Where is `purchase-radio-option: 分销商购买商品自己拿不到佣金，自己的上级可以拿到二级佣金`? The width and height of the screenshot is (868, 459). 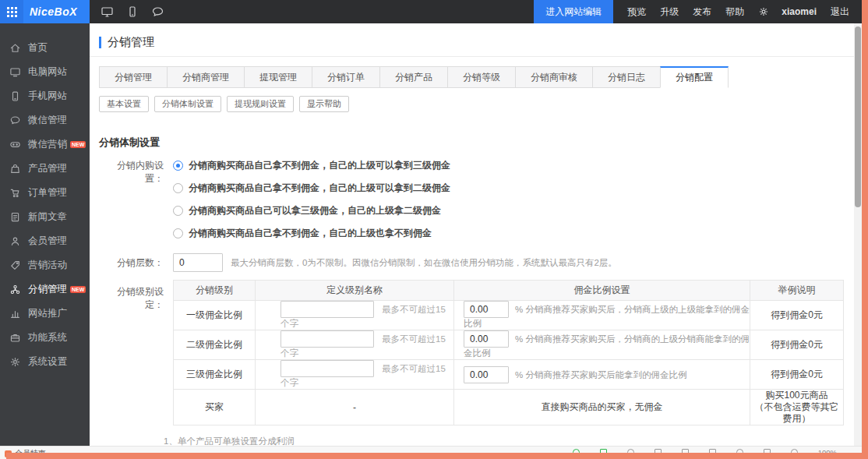
purchase-radio-option: 分销商购买商品自己拿不到佣金，自己的上级可以拿到二级佣金 is located at coordinates (312, 189).